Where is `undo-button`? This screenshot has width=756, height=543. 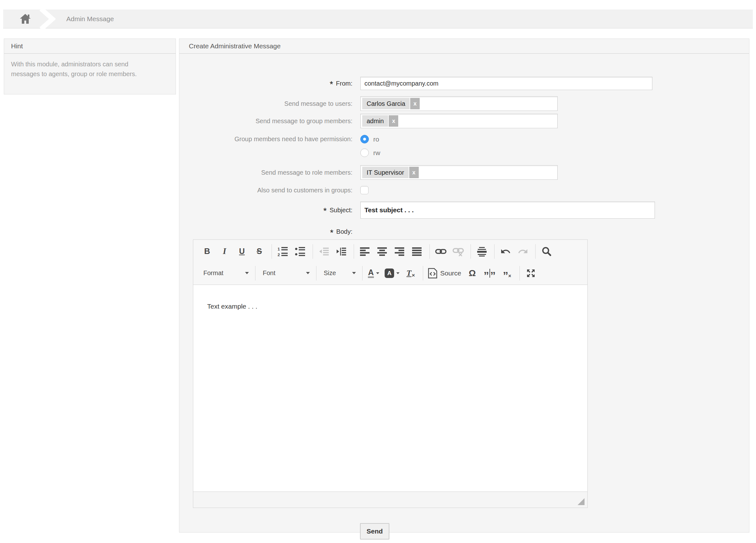
undo-button is located at coordinates (506, 251).